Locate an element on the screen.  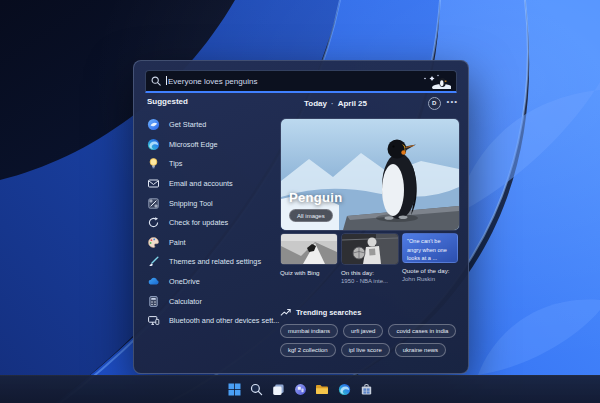
suggested-item-bluetooth-devices: Bluetooth and other devices sett... is located at coordinates (212, 321).